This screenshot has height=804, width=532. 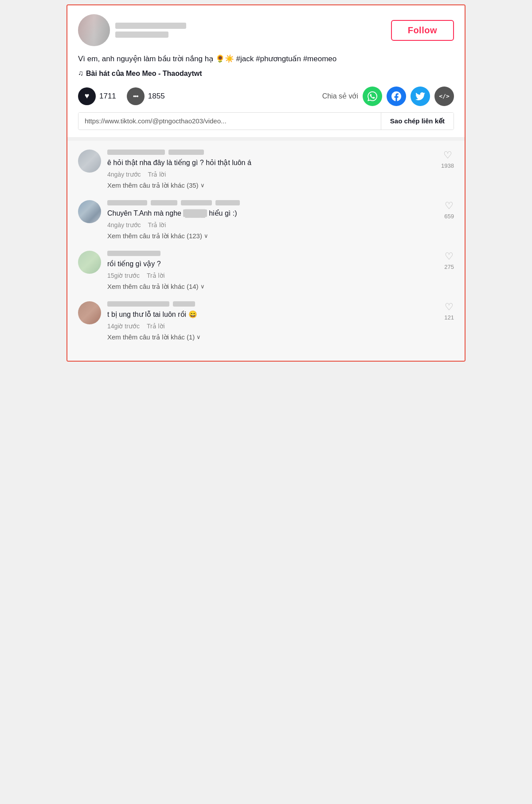 What do you see at coordinates (97, 96) in the screenshot?
I see `likes-stat: ♥ 1711` at bounding box center [97, 96].